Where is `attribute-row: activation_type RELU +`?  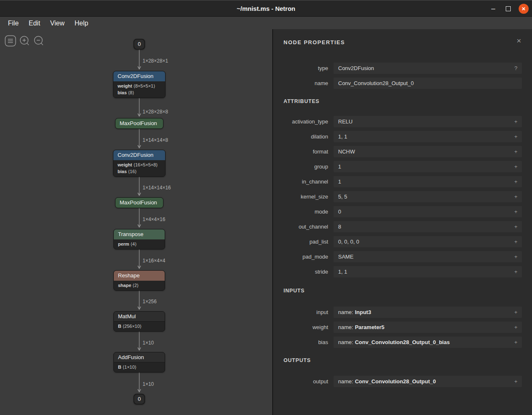
attribute-row: activation_type RELU + is located at coordinates (398, 122).